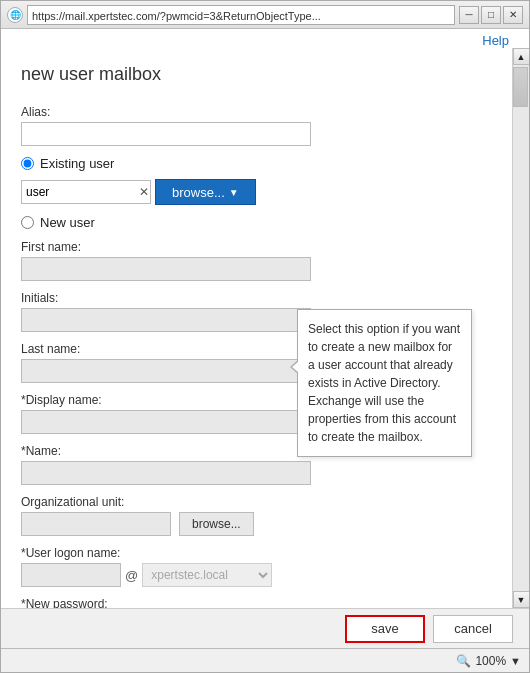  What do you see at coordinates (256, 180) in the screenshot?
I see `existing-user-section: Existing user ✕ browse... ▼ Select t` at bounding box center [256, 180].